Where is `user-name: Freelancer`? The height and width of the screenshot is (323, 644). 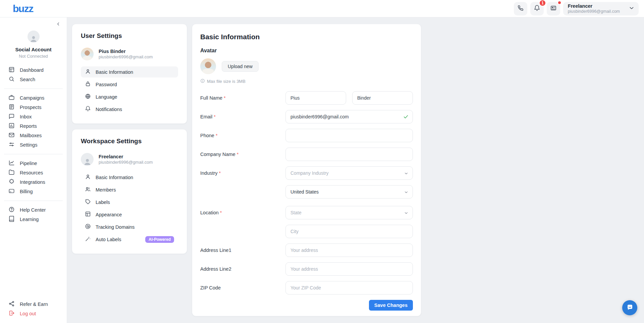 user-name: Freelancer is located at coordinates (594, 6).